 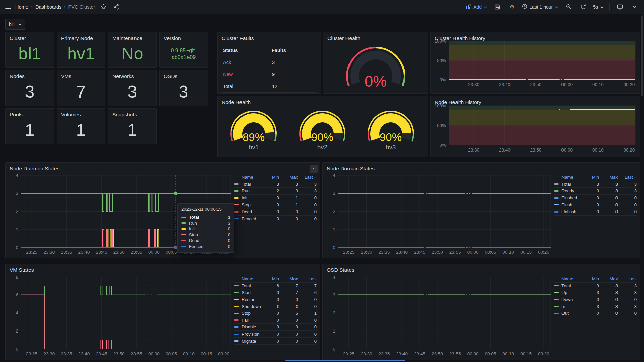 I want to click on legend-row-flushed: Flushed000, so click(x=595, y=198).